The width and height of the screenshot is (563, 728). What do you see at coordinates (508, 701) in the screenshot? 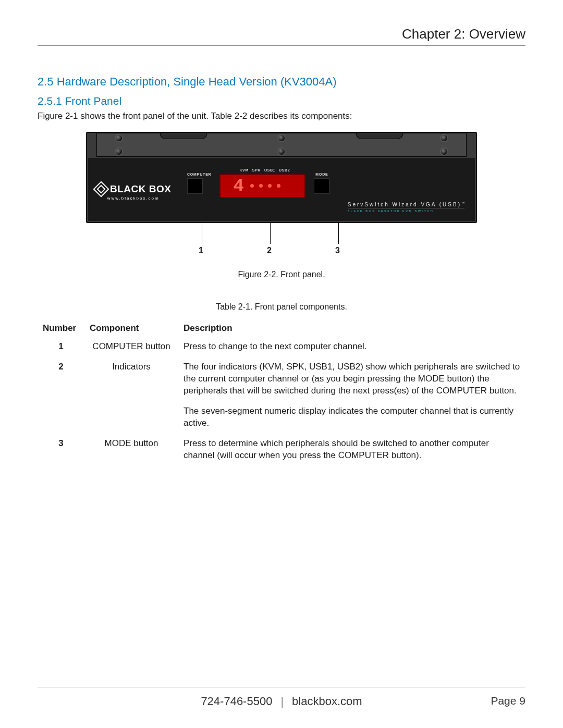
I see `footer-page: Page 9` at bounding box center [508, 701].